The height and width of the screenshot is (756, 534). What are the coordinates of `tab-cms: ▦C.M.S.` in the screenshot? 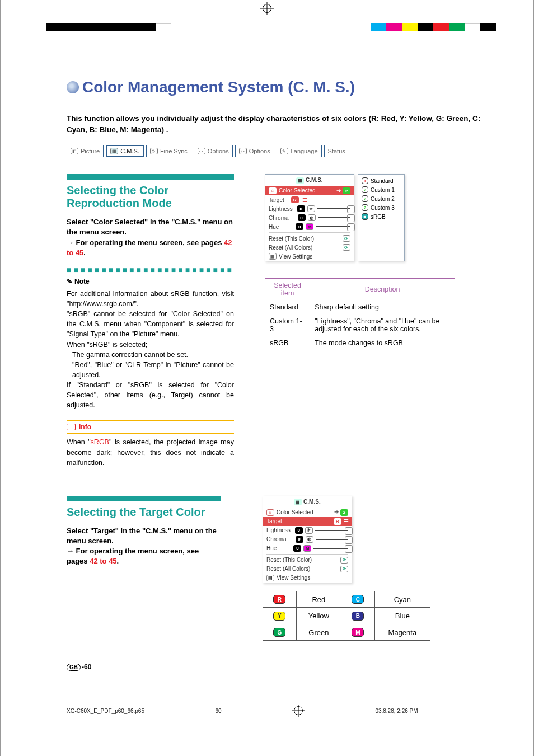 It's located at (125, 151).